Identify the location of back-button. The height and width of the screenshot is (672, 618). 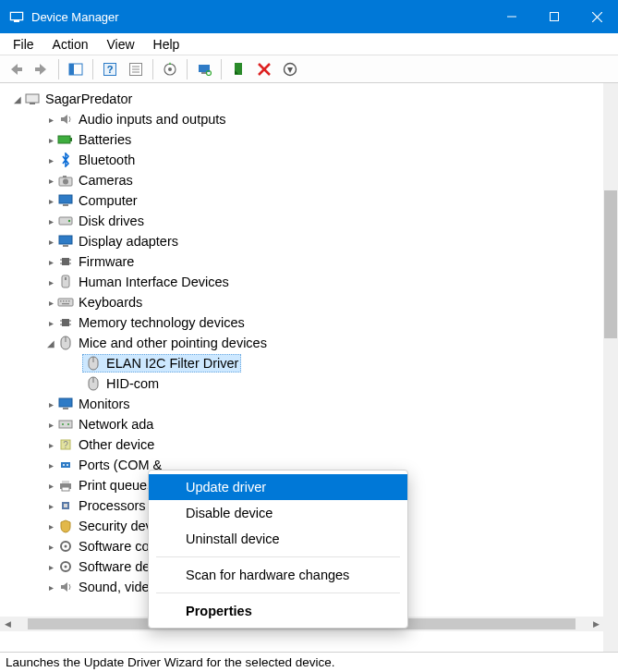
(16, 69).